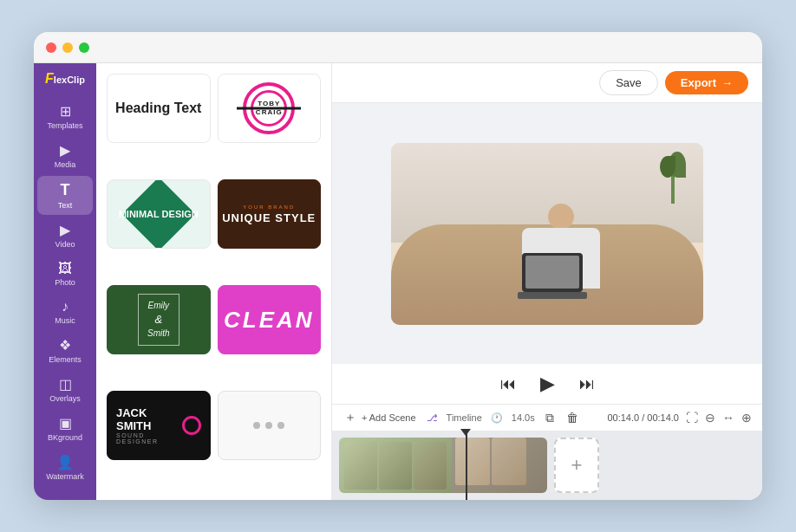  Describe the element at coordinates (65, 390) in the screenshot. I see `sidebar-item-overlays: ◫ Overlays` at that location.